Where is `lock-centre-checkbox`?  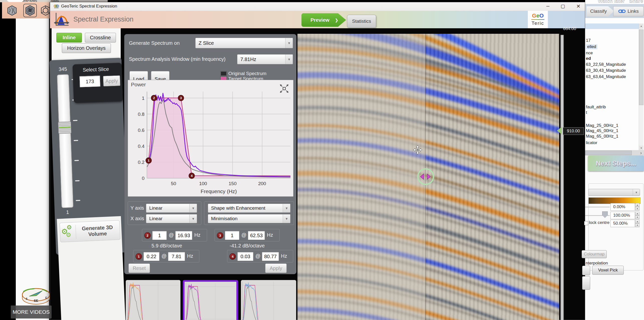
lock-centre-checkbox is located at coordinates (586, 223).